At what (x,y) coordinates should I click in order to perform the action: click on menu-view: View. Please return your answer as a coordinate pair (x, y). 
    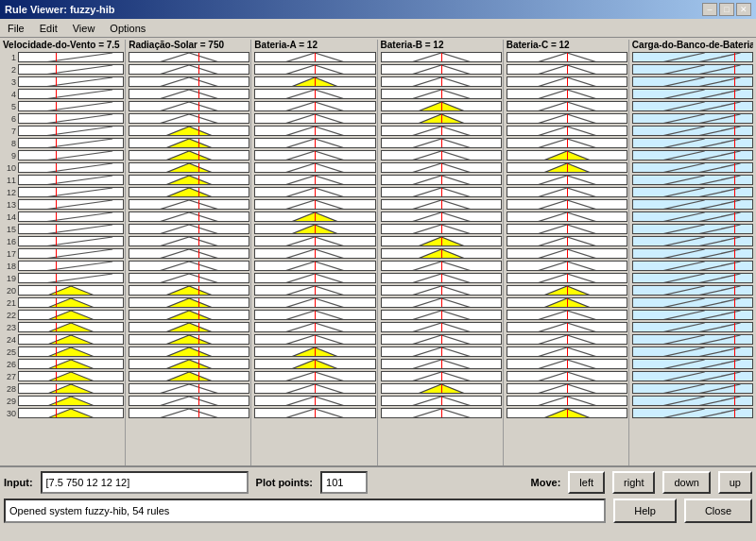
    Looking at the image, I should click on (84, 28).